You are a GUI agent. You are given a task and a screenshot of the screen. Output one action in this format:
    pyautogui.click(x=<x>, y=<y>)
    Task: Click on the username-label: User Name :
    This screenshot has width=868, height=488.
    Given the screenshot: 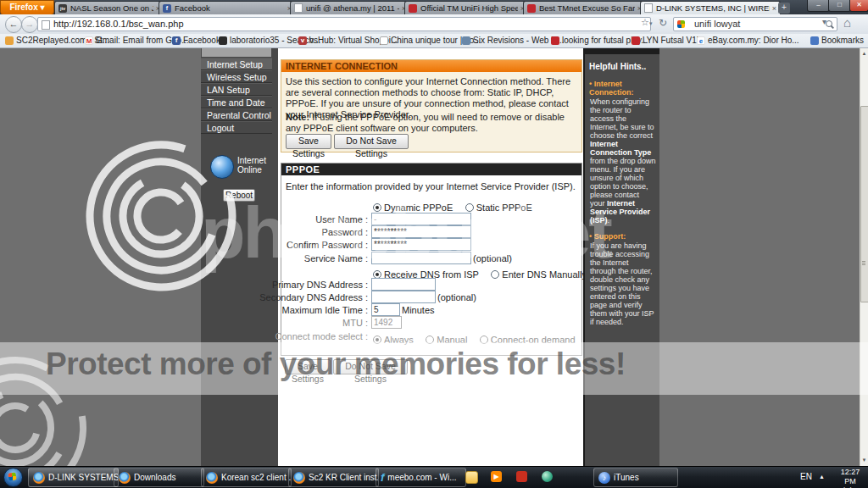 What is the action you would take?
    pyautogui.click(x=313, y=219)
    